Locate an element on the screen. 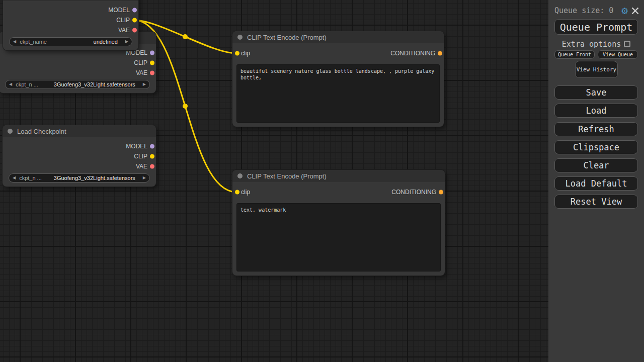 This screenshot has height=362, width=644. clear-button: Clear is located at coordinates (596, 165).